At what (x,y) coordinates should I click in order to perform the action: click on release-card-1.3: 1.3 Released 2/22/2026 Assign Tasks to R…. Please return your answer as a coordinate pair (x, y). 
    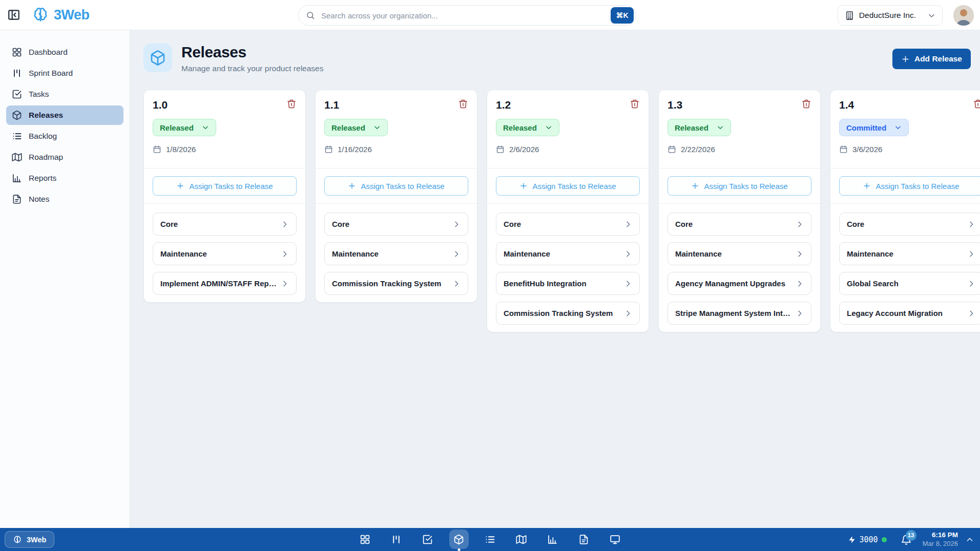
    Looking at the image, I should click on (740, 211).